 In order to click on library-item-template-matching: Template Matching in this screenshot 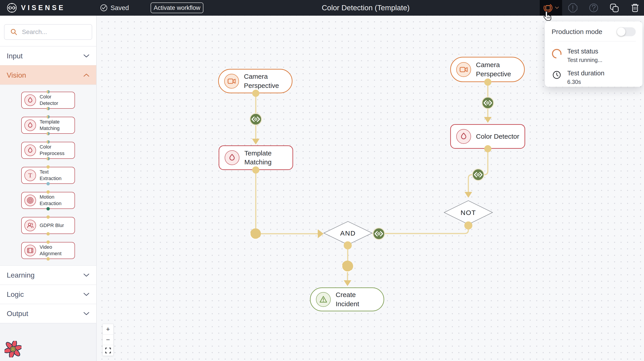, I will do `click(48, 125)`.